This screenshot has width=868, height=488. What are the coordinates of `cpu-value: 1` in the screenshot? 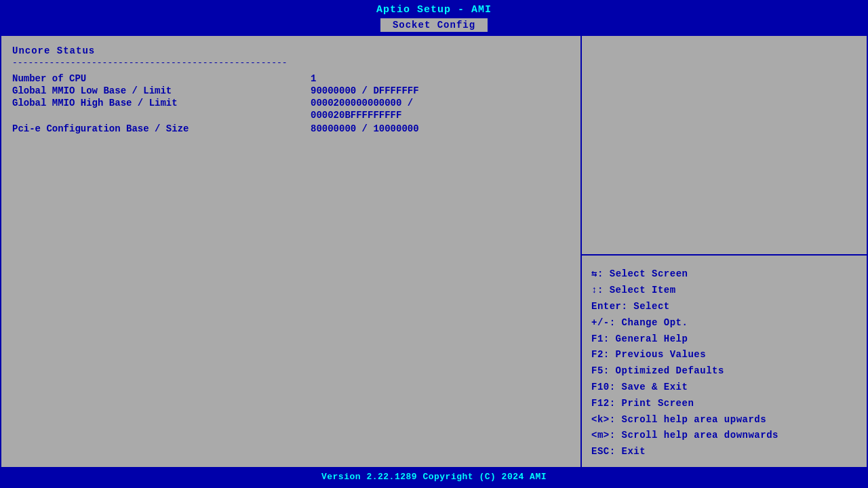 It's located at (313, 79).